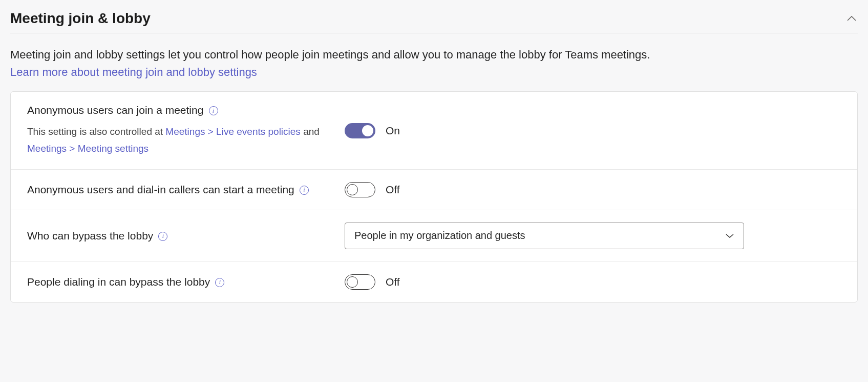 The image size is (868, 382). What do you see at coordinates (96, 131) in the screenshot?
I see `sublabel-text-prefix: This setting is also controlled at` at bounding box center [96, 131].